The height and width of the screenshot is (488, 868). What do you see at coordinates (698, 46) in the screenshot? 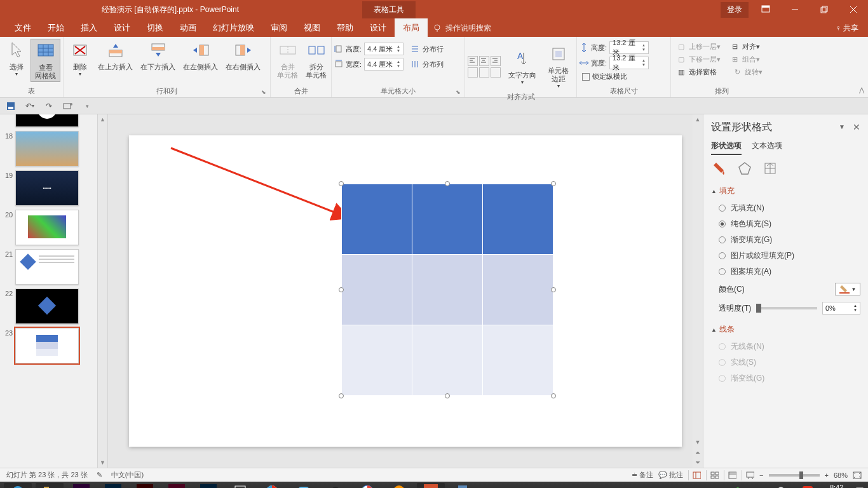
I see `bring-forward-button: ▢上移一层 ▾` at bounding box center [698, 46].